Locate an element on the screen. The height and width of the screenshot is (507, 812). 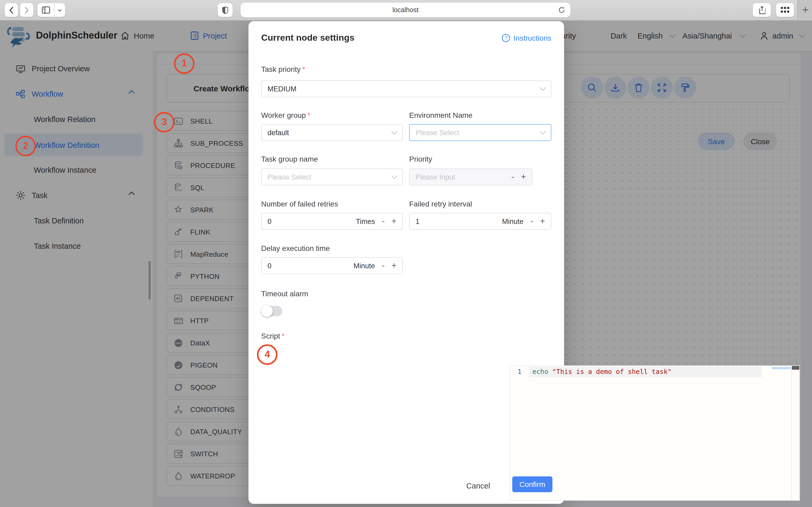
retry-interval-label: Failed retry interval is located at coordinates (441, 204).